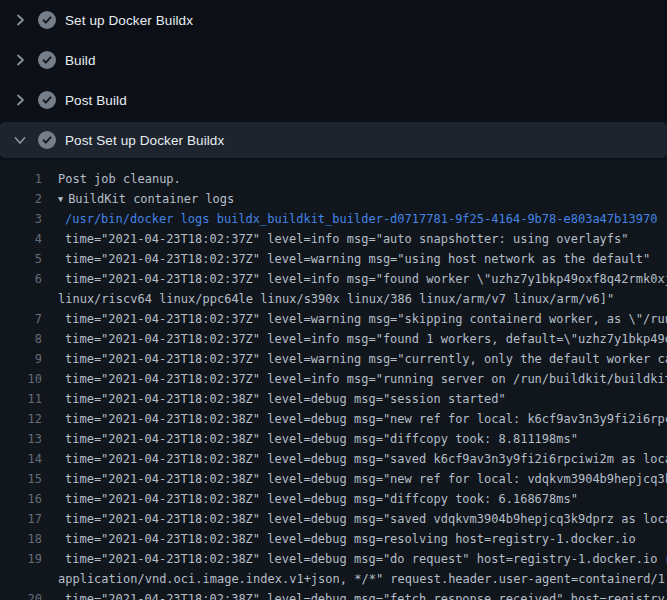  I want to click on log-line: linux/riscv64 linux/ppc64le linux/s390x …, so click(334, 299).